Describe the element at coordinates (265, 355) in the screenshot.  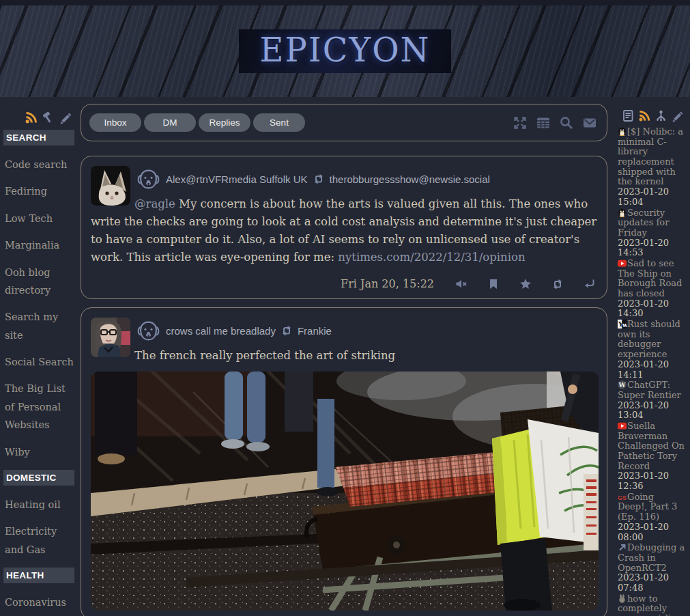
I see `post-text: The french really perfected the art of s…` at that location.